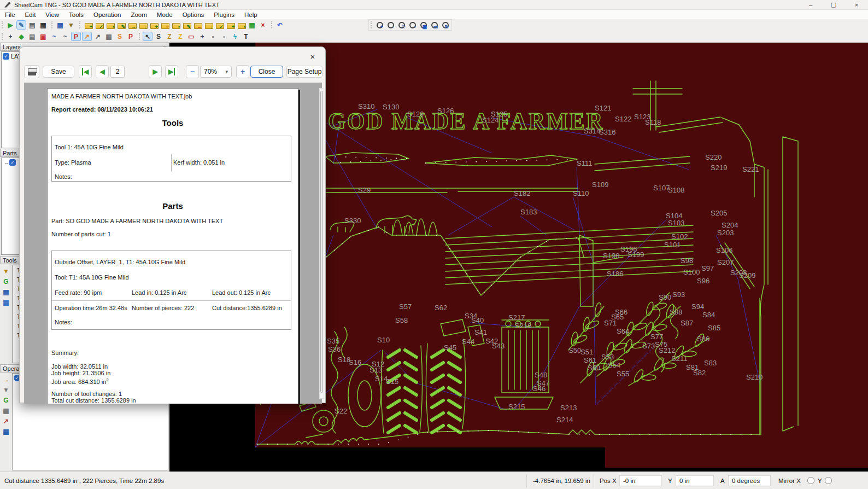 This screenshot has width=868, height=489. What do you see at coordinates (76, 36) in the screenshot?
I see `edit-part-mode-icon: P` at bounding box center [76, 36].